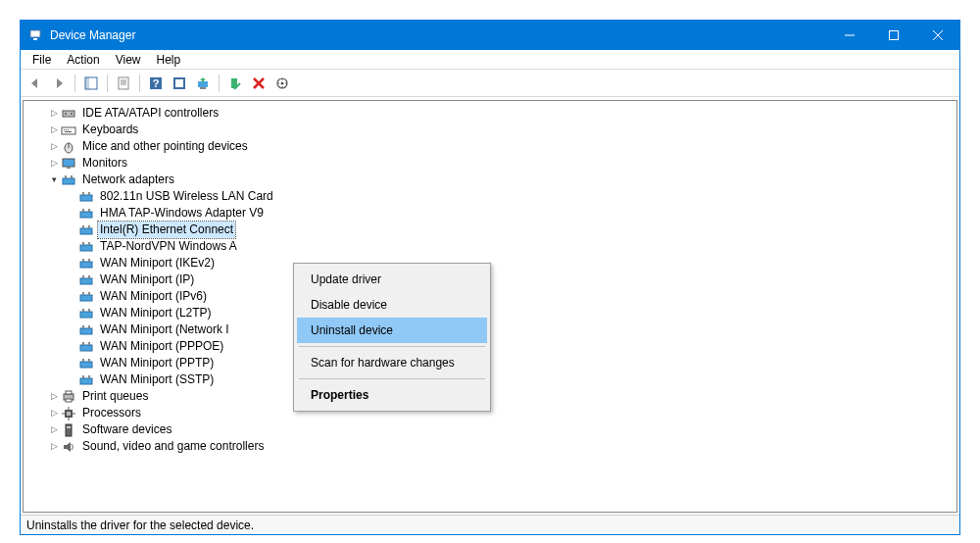  I want to click on tree-item-net-nordvpn: TAP-NordVPN Windows A, so click(490, 247).